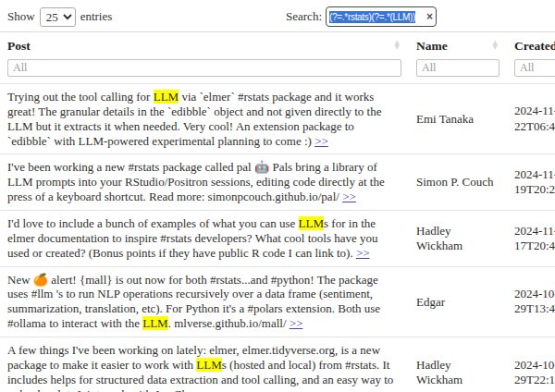 This screenshot has height=392, width=555. Describe the element at coordinates (372, 17) in the screenshot. I see `search-input-selected-text: (?=.*rstats)(?=.*(LLM))` at that location.